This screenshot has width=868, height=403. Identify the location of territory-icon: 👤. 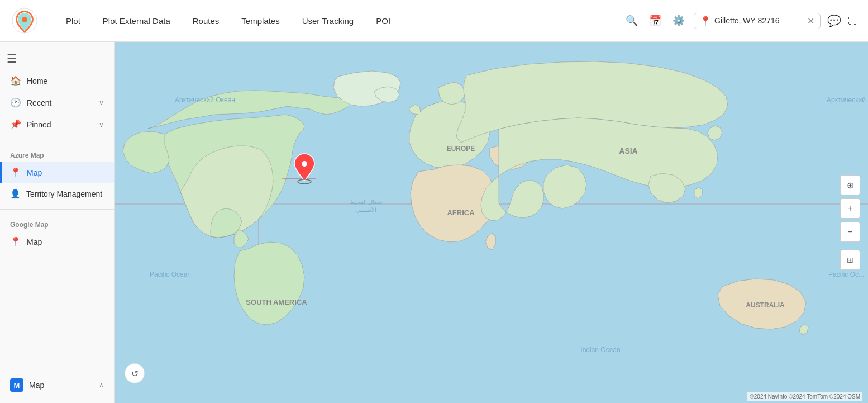
(16, 194).